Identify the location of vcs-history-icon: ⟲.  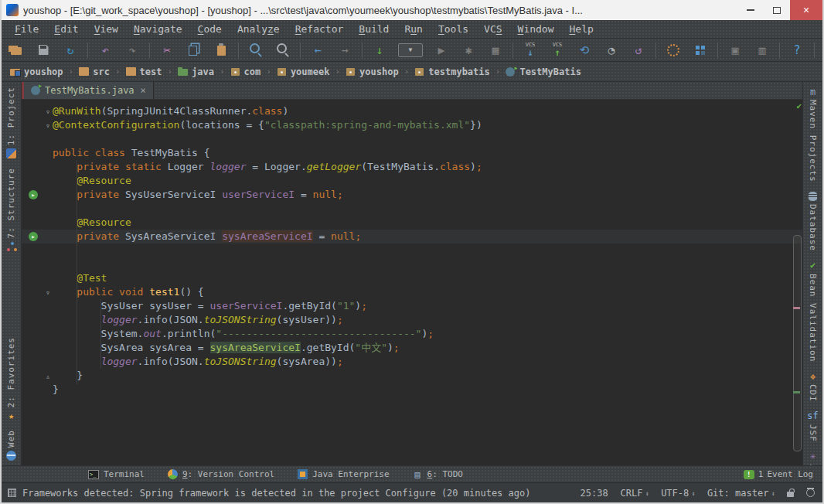
(584, 50).